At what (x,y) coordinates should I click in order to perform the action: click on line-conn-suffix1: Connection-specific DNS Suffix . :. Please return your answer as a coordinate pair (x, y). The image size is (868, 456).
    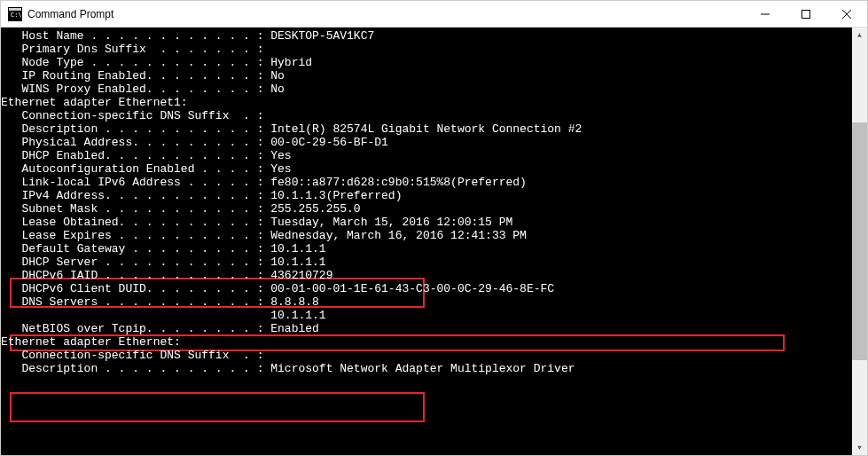
    Looking at the image, I should click on (434, 115).